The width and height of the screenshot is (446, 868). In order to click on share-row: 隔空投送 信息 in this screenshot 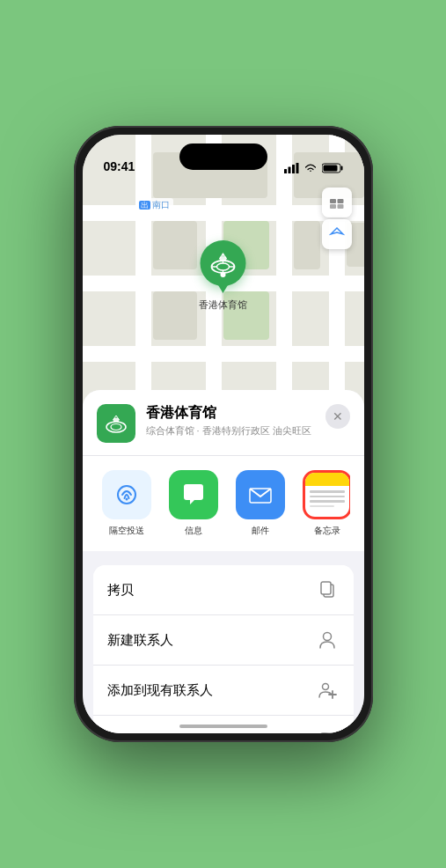, I will do `click(223, 504)`.